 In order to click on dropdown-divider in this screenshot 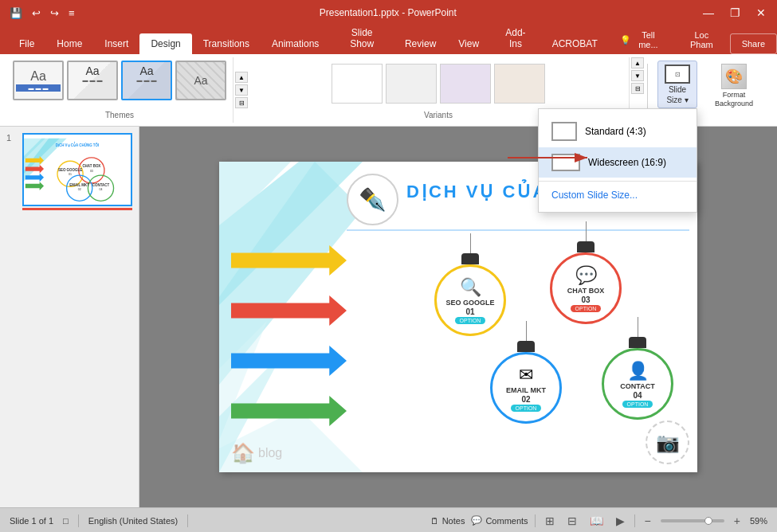, I will do `click(618, 182)`.